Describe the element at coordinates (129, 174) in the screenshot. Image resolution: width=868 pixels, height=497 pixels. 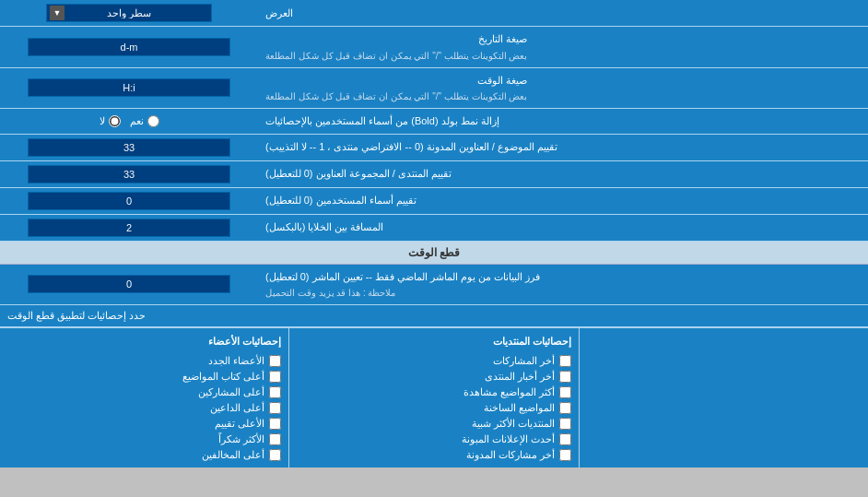
I see `forum-order-input` at that location.